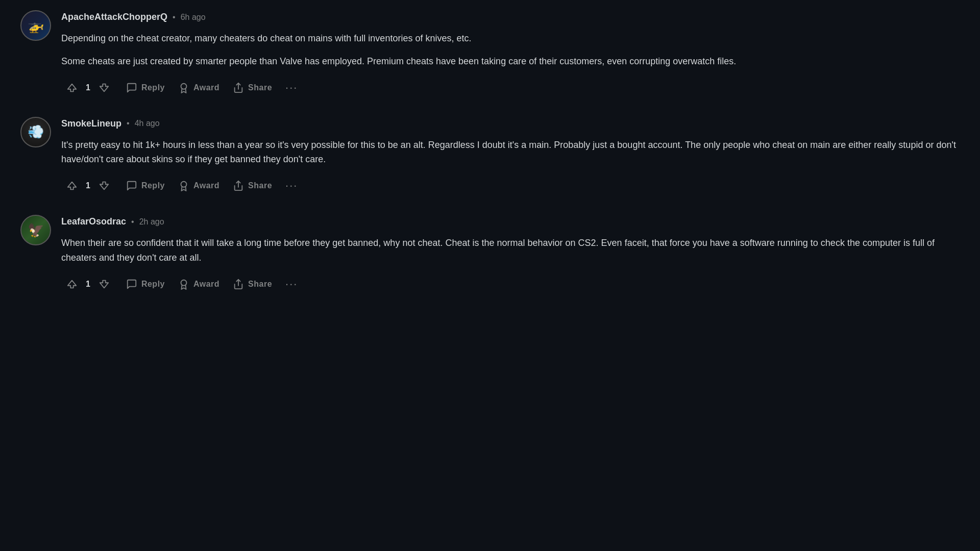 The image size is (980, 551). Describe the element at coordinates (510, 53) in the screenshot. I see `comment-content: ApacheAttackChopperQ•6h agoDepending on …` at that location.